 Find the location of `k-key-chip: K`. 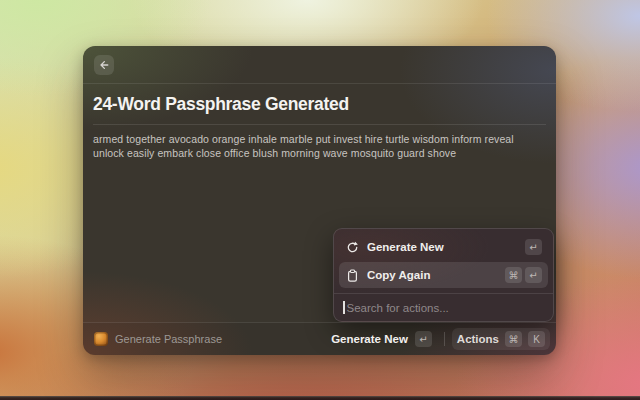

k-key-chip: K is located at coordinates (536, 339).